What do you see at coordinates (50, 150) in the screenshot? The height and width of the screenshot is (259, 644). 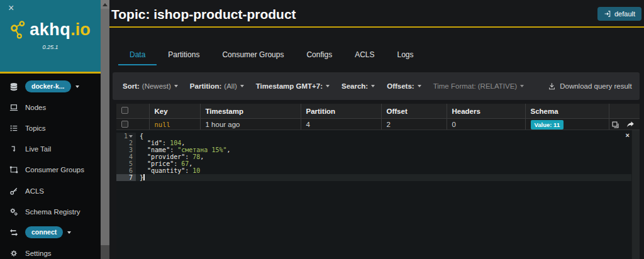 I see `sidebar-item-live-tail: Live Tail` at bounding box center [50, 150].